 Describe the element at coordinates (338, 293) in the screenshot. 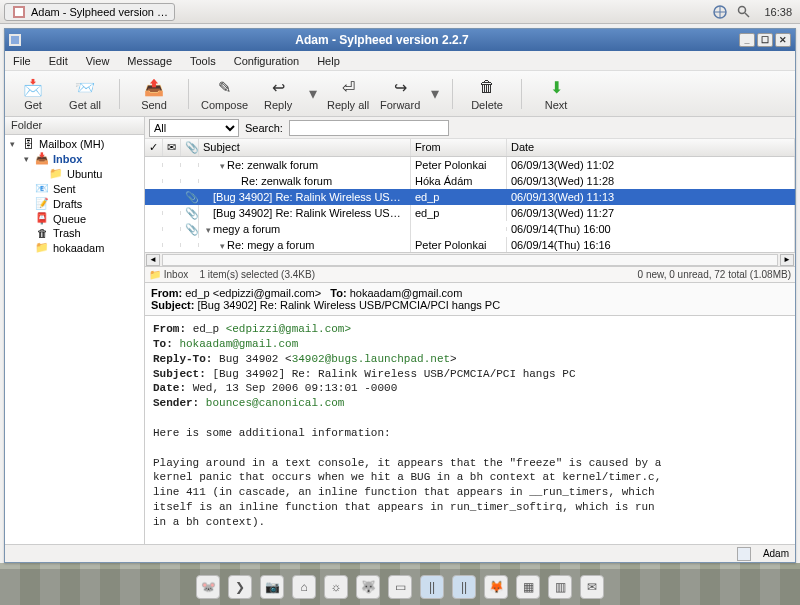

I see `hdr-to-label: To:` at that location.